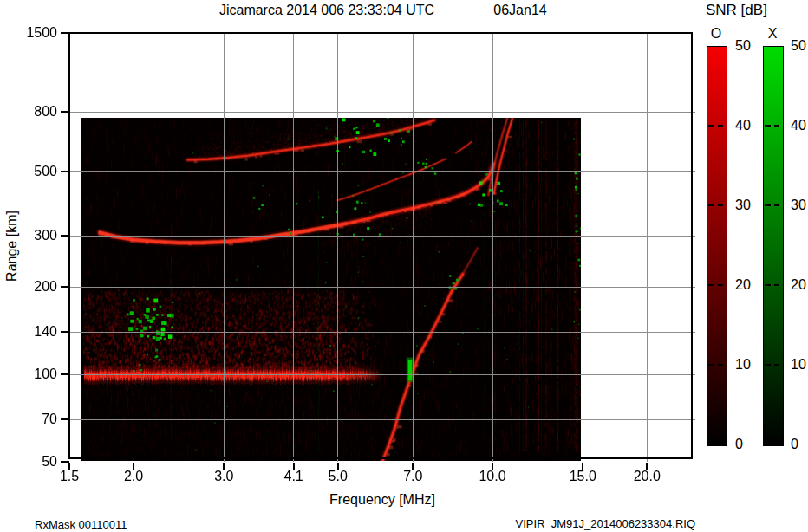 This screenshot has width=808, height=532. I want to click on colorbar-X-label: X, so click(772, 34).